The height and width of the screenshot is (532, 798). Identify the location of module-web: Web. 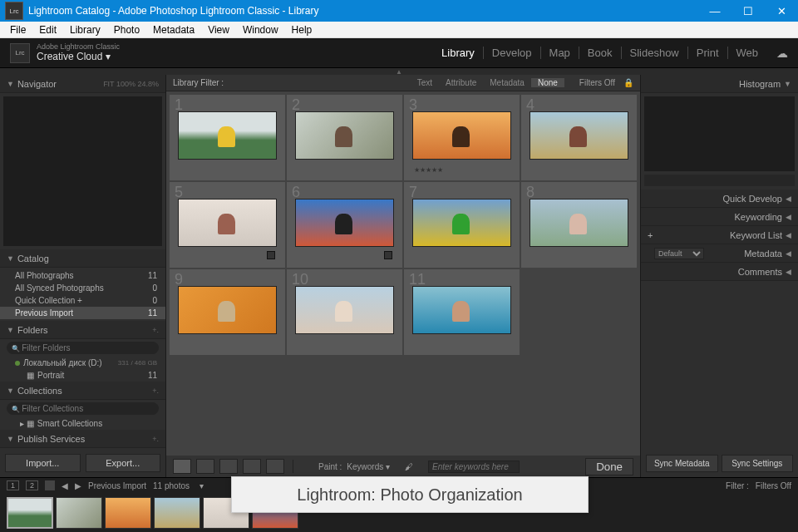
(748, 53).